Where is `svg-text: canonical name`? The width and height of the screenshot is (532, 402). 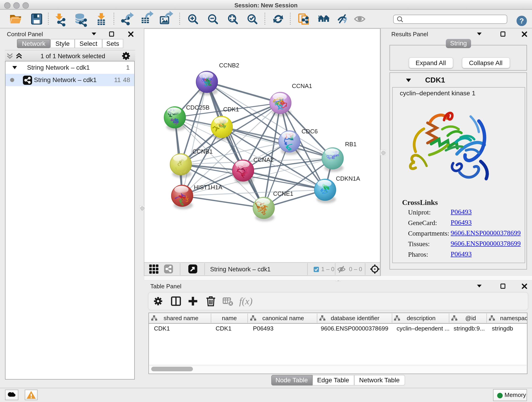 svg-text: canonical name is located at coordinates (283, 318).